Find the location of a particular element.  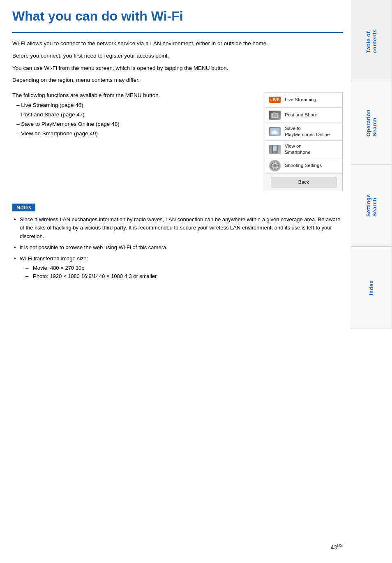

shooting-settings-icon is located at coordinates (275, 166).